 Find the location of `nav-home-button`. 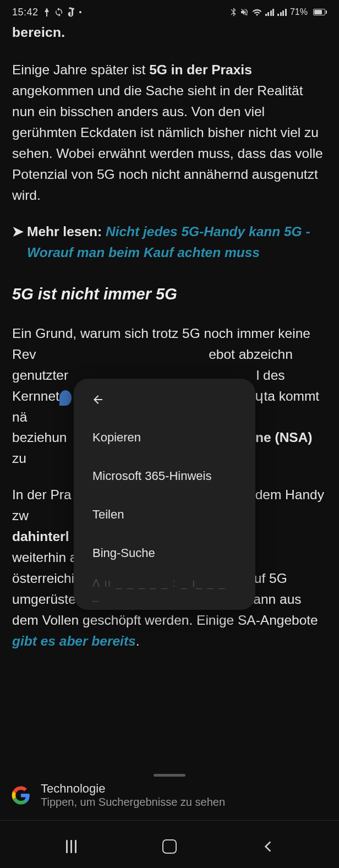

nav-home-button is located at coordinates (170, 847).